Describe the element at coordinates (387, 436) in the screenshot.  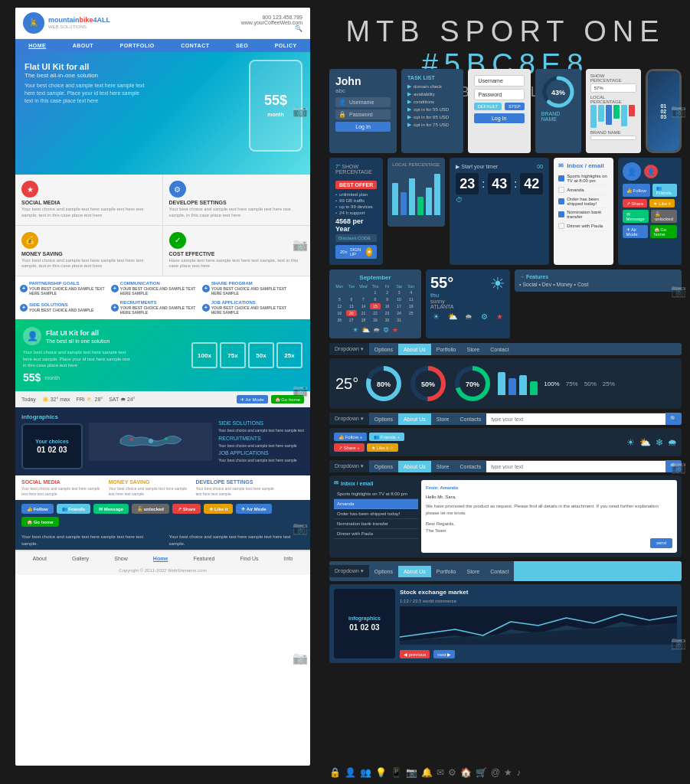
I see `friends-btn2: 👥 Friends +` at that location.